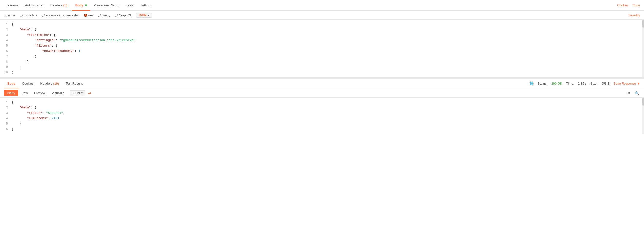 The height and width of the screenshot is (231, 644). What do you see at coordinates (322, 56) in the screenshot?
I see `code-line: 7 }` at bounding box center [322, 56].